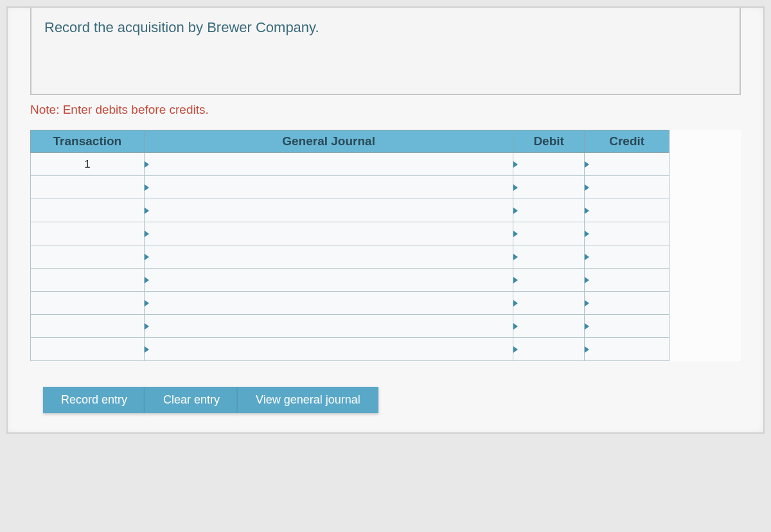 This screenshot has width=771, height=532. What do you see at coordinates (386, 141) in the screenshot?
I see `table-header-row: Transaction General Journal Debit Credit` at bounding box center [386, 141].